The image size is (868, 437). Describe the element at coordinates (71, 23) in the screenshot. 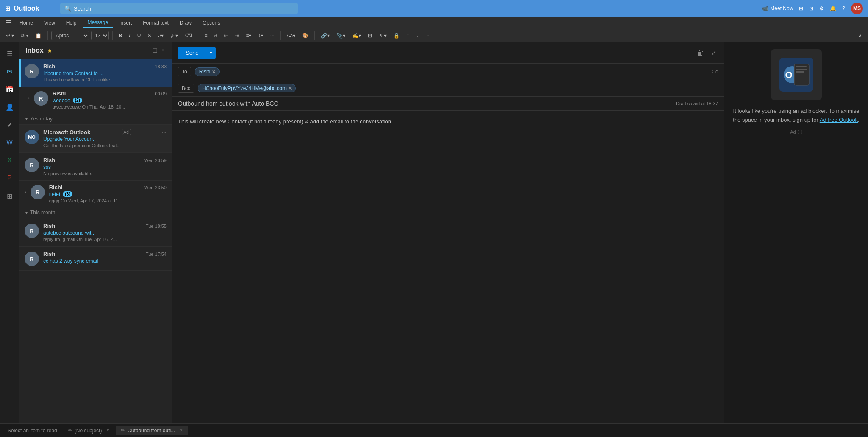

I see `tab-help: Help` at that location.